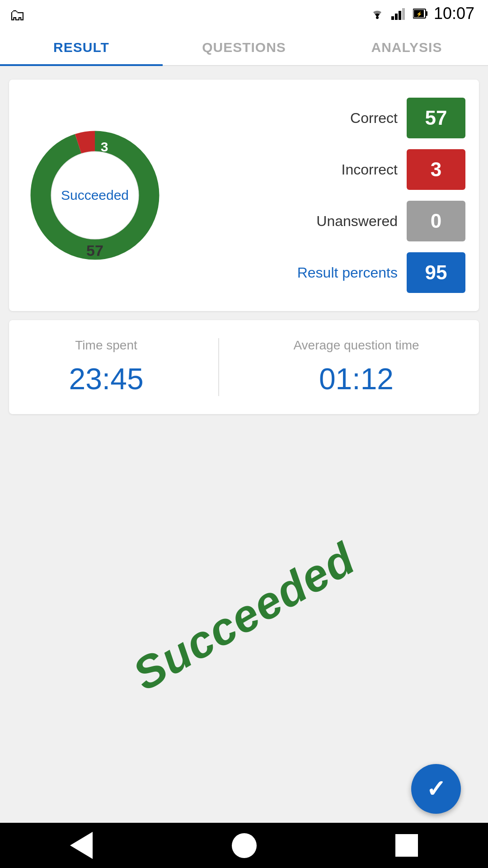 The width and height of the screenshot is (488, 868). What do you see at coordinates (436, 273) in the screenshot?
I see `percent-badge: 95` at bounding box center [436, 273].